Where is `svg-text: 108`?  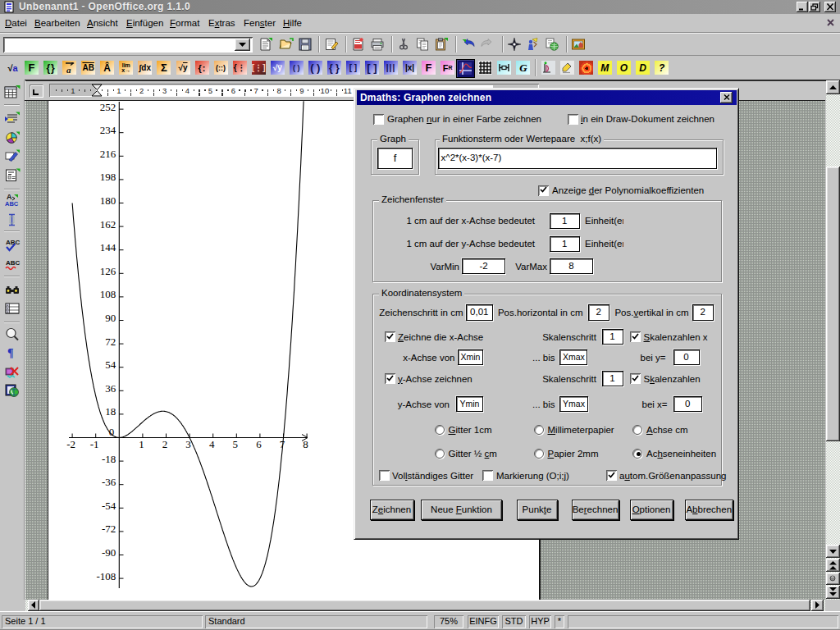
svg-text: 108 is located at coordinates (108, 294).